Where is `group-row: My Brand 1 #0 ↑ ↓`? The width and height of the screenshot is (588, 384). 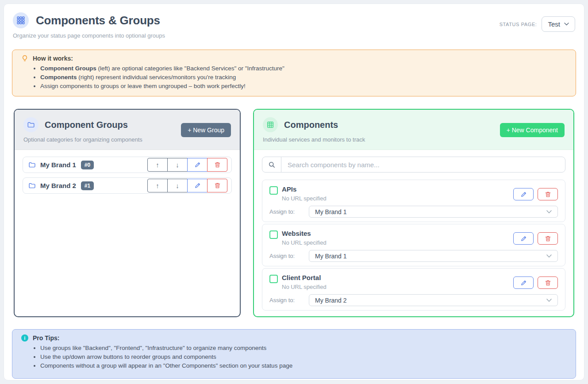 group-row: My Brand 1 #0 ↑ ↓ is located at coordinates (127, 165).